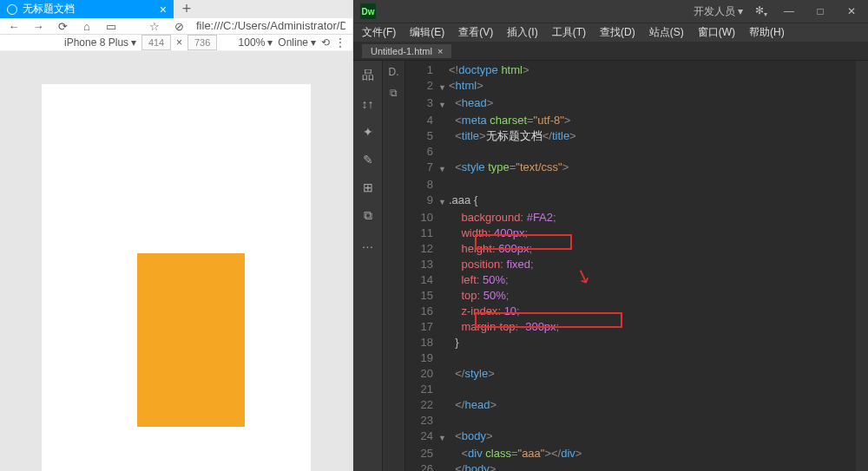 The height and width of the screenshot is (471, 868). What do you see at coordinates (637, 136) in the screenshot?
I see `code-line: 5 <title>无标题文档</title>` at bounding box center [637, 136].